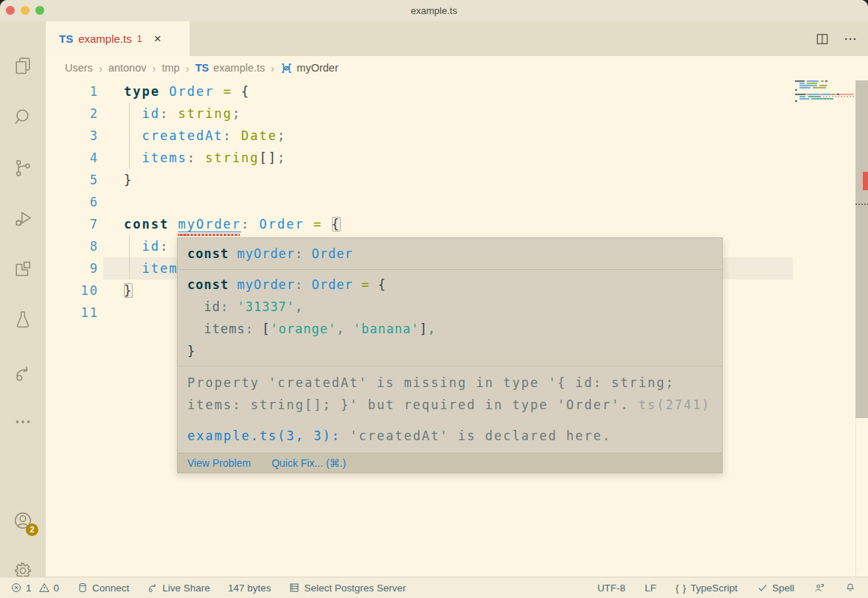  What do you see at coordinates (457, 202) in the screenshot?
I see `editor-line-6: 6` at bounding box center [457, 202].